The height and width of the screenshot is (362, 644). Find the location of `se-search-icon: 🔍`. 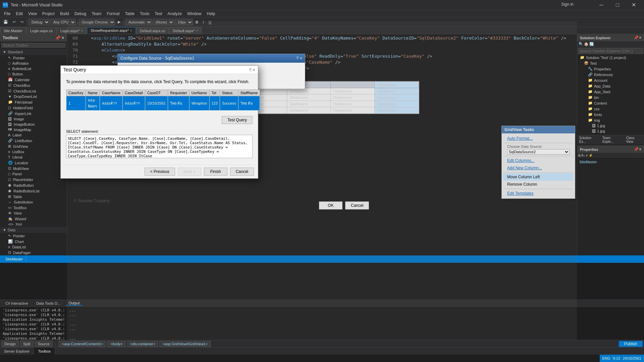

se-search-icon: 🔍 is located at coordinates (581, 44).